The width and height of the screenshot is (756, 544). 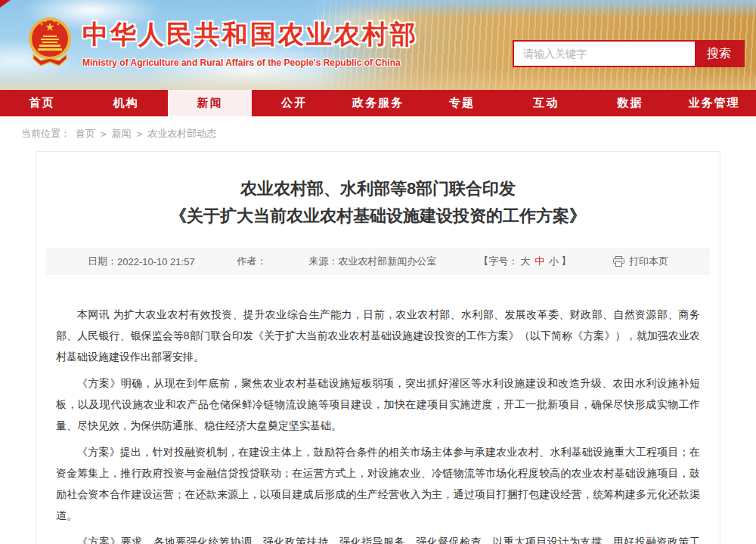 I want to click on article-title-line2: 《关于扩大当前农业农村基础设施建设投资的工作方案》, so click(x=378, y=216).